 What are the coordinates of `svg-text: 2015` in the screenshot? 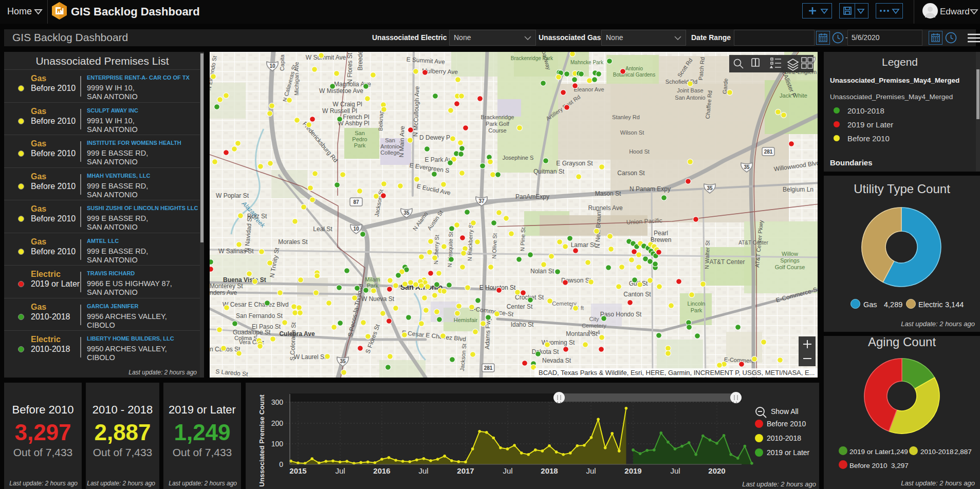 It's located at (298, 471).